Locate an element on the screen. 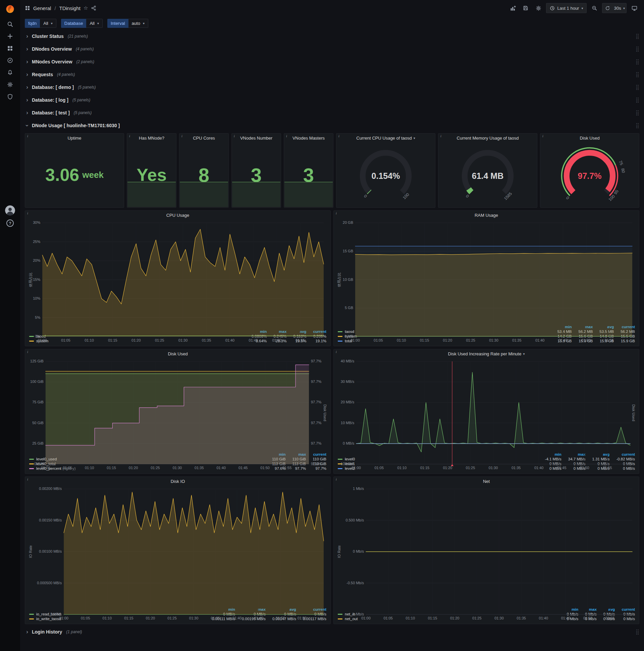 The height and width of the screenshot is (651, 644). user-avatar is located at coordinates (10, 210).